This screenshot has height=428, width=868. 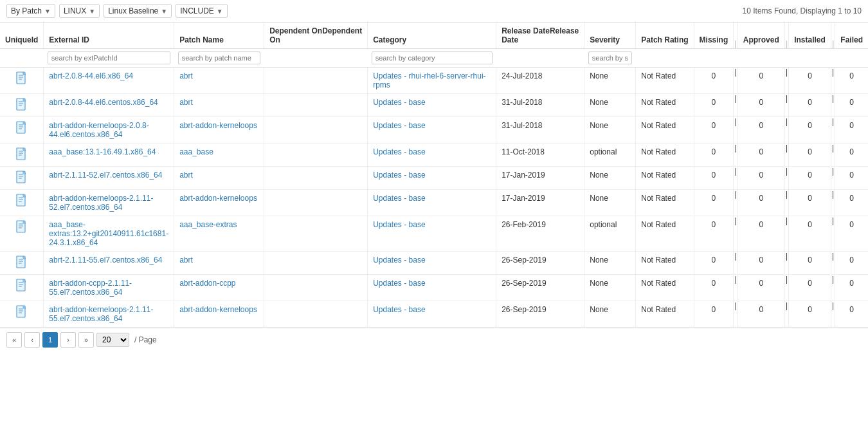 What do you see at coordinates (86, 340) in the screenshot?
I see `page-last-btn: »` at bounding box center [86, 340].